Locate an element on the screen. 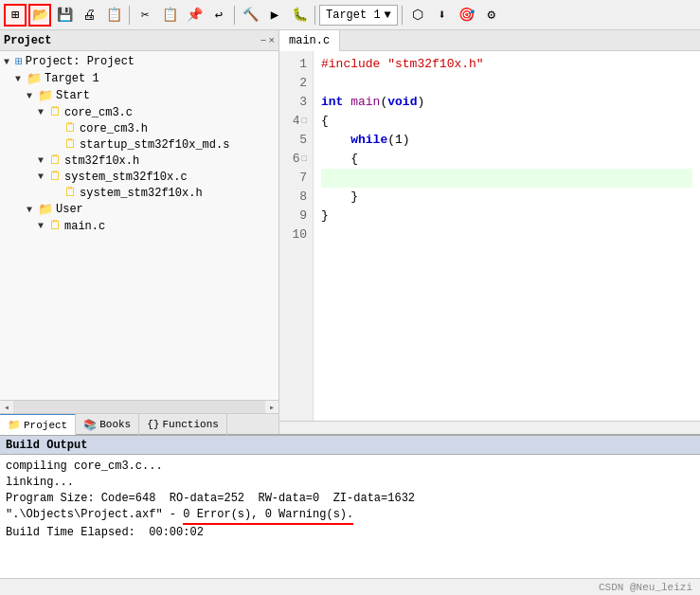 This screenshot has height=595, width=700. expand-icon-target1: ▼ is located at coordinates (21, 80).